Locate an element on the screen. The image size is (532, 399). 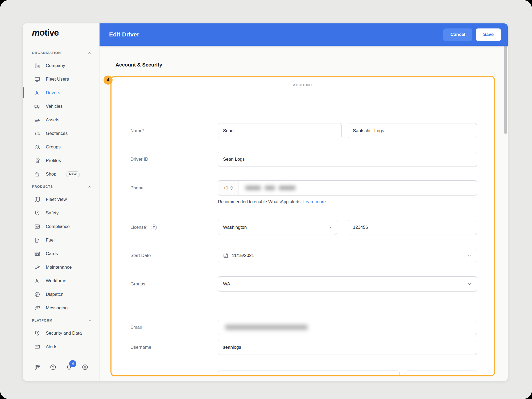
guide-map-icon is located at coordinates (37, 367).